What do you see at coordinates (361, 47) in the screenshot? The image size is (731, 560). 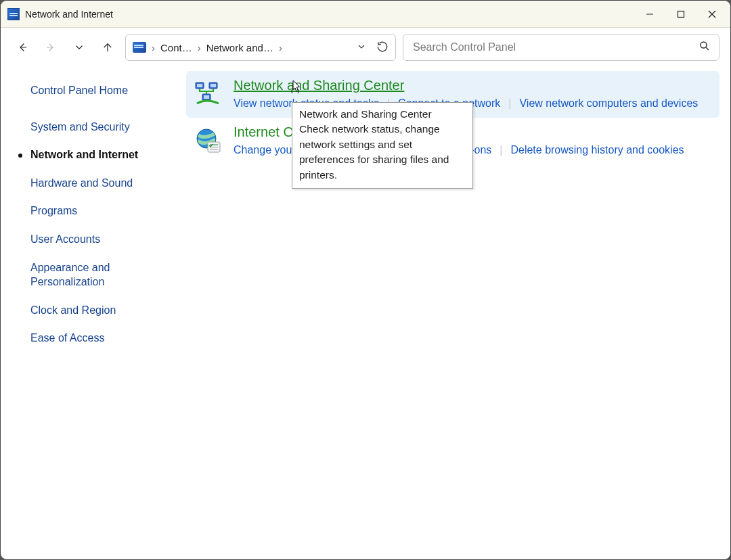 I see `address-dropdown-button` at bounding box center [361, 47].